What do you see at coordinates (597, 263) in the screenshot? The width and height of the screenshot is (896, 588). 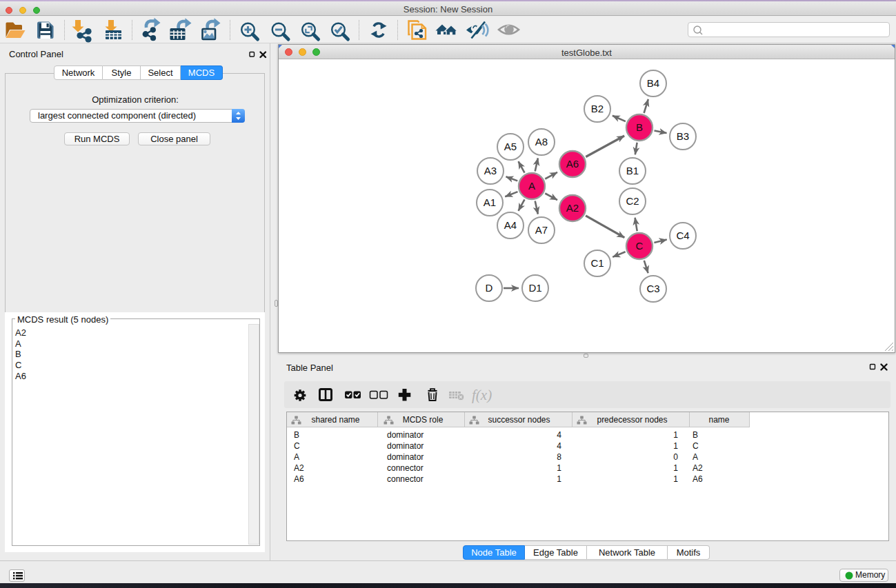 I see `svg-text: C1` at bounding box center [597, 263].